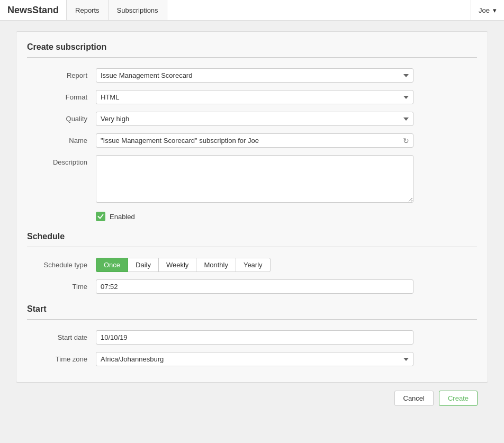 The width and height of the screenshot is (504, 443). I want to click on timezone-field: Africa/Johannesburg, so click(255, 359).